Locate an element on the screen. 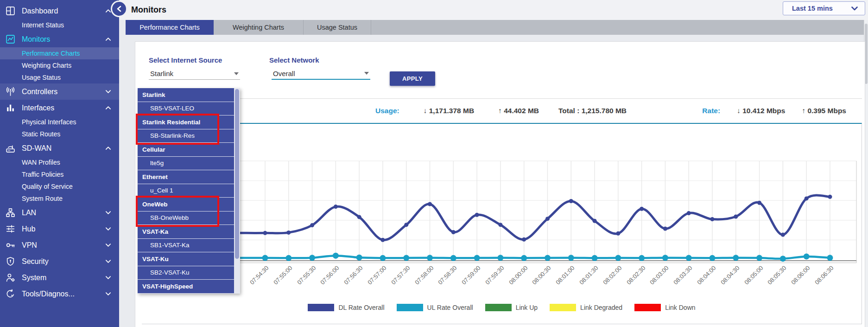 The height and width of the screenshot is (327, 868). sidebar-item-interfaces: Interfaces is located at coordinates (59, 108).